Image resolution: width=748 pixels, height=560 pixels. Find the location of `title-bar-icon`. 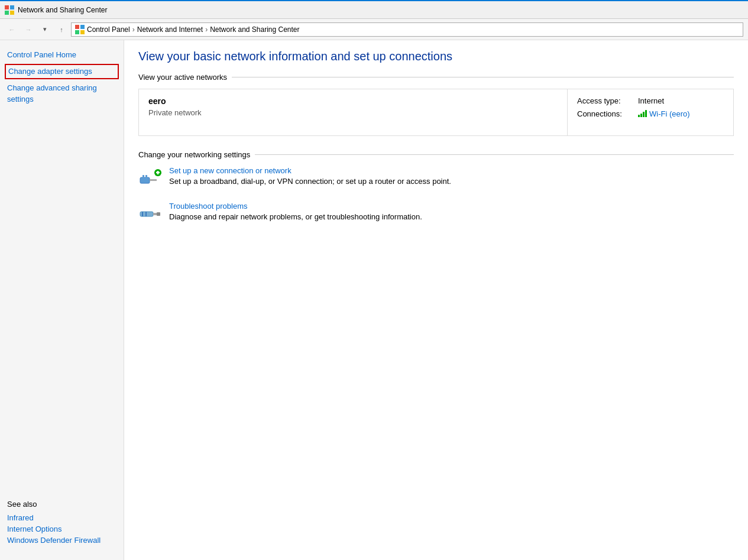

title-bar-icon is located at coordinates (9, 10).